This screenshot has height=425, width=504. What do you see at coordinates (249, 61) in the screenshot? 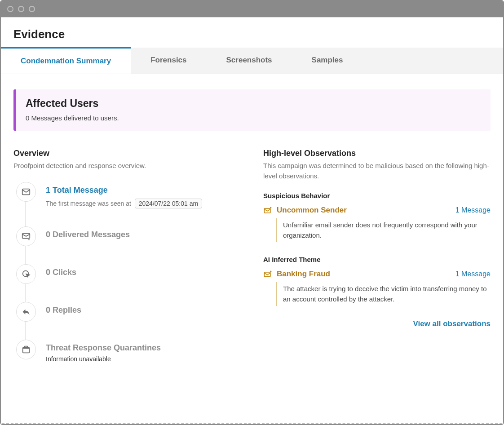
I see `tab-screenshots: Screenshots` at bounding box center [249, 61].